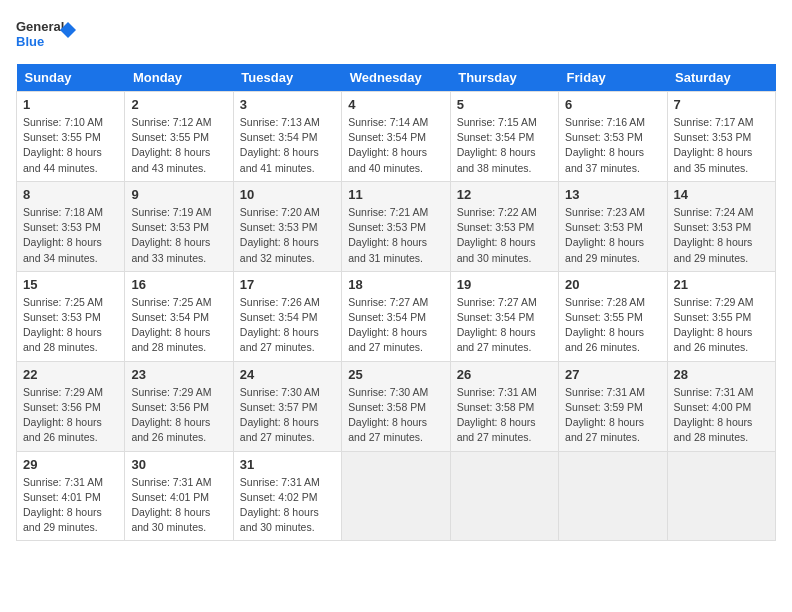 Image resolution: width=792 pixels, height=612 pixels. Describe the element at coordinates (288, 326) in the screenshot. I see `day-info: Sunrise: 7:26 AMSunset: 3:54 PMDaylight:…` at that location.